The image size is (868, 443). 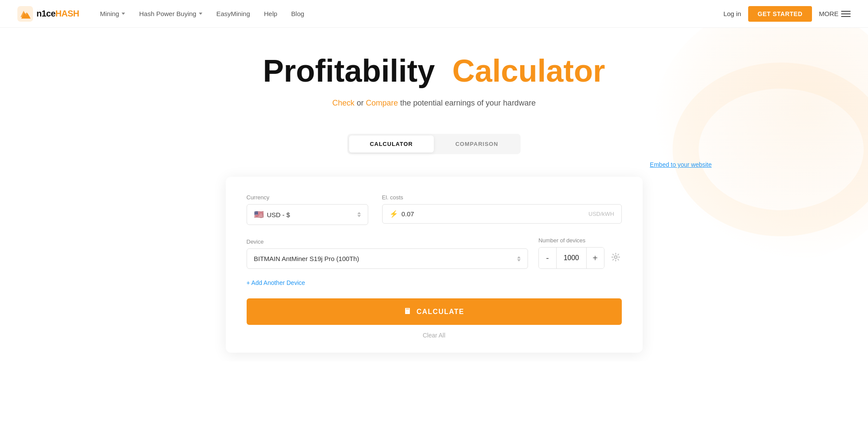 I want to click on calculator-icon: 🖩, so click(x=408, y=312).